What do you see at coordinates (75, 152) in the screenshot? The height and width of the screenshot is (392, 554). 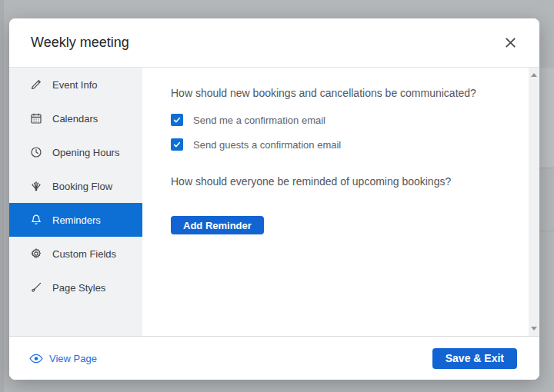 I see `sidebar-item-opening-hours: Opening Hours` at bounding box center [75, 152].